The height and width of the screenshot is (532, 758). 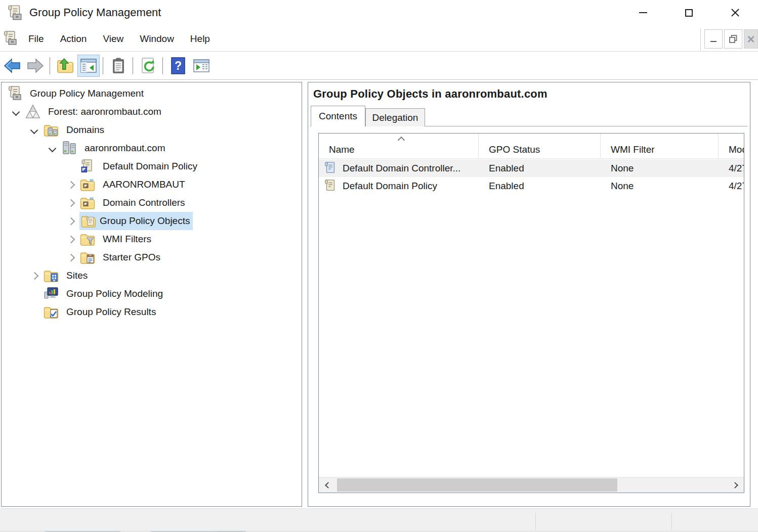 I want to click on clipboard-icon, so click(x=118, y=66).